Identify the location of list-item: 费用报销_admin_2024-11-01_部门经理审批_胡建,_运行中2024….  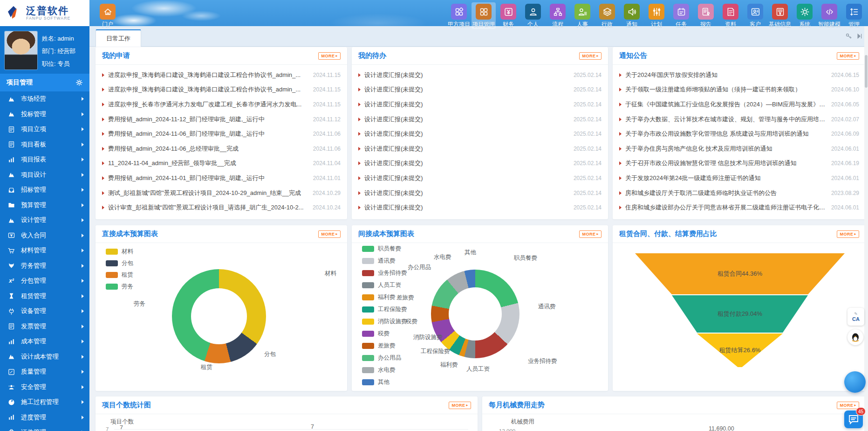
(221, 178).